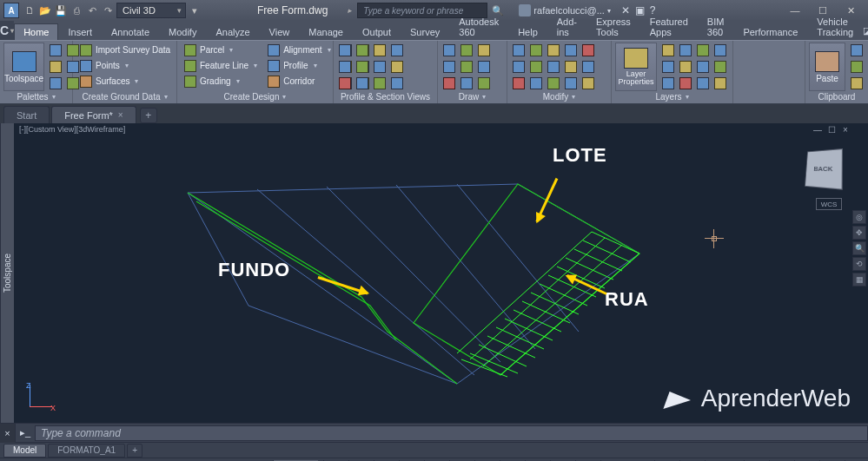 The width and height of the screenshot is (868, 461). Describe the element at coordinates (221, 82) in the screenshot. I see `grading-button: Grading▾` at that location.